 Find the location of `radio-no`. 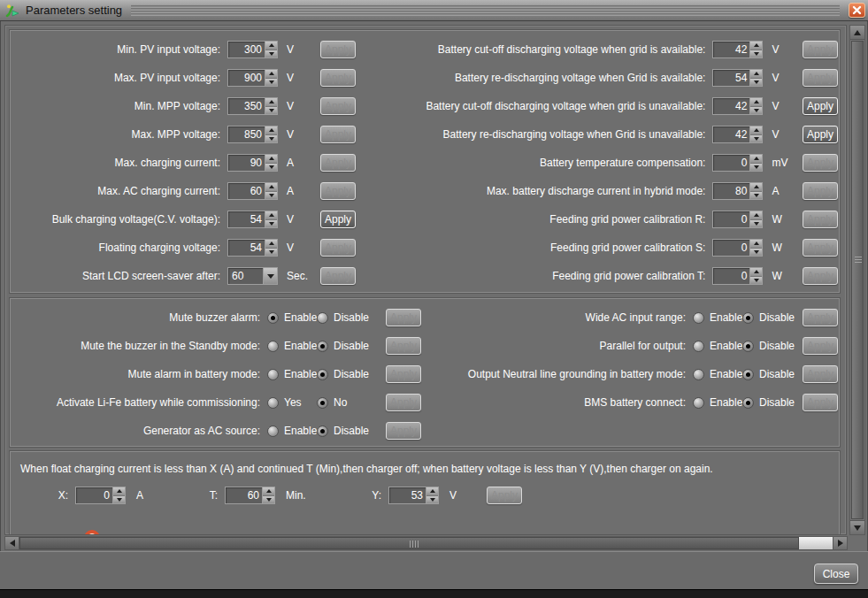

radio-no is located at coordinates (322, 403).